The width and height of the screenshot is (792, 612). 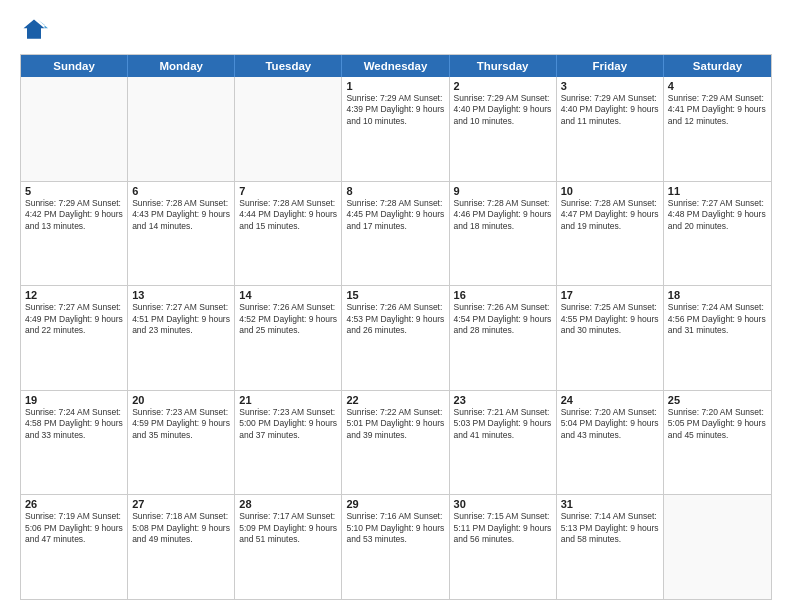 What do you see at coordinates (610, 338) in the screenshot?
I see `day-cell-17: 17Sunrise: 7:25 AM Sunset: 4:55 PM Dayli…` at bounding box center [610, 338].